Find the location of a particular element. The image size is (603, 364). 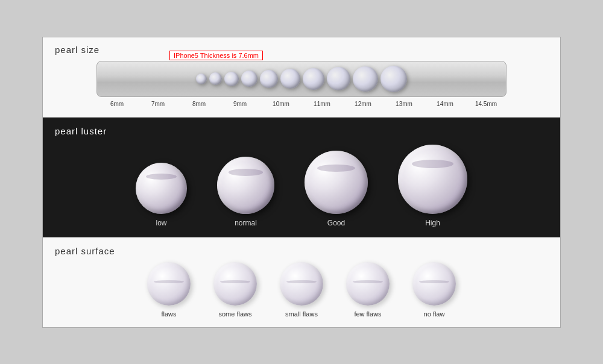

surface-label: few flaws is located at coordinates (368, 314).